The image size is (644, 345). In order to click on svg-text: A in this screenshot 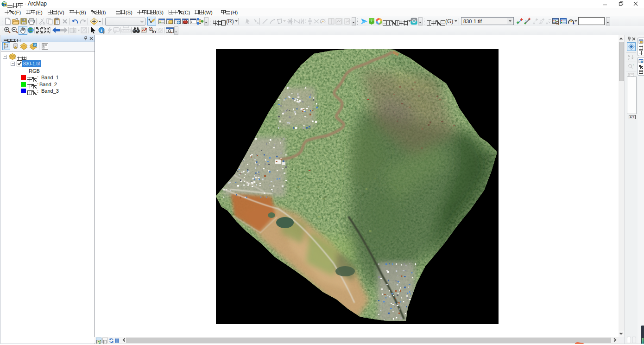, I will do `click(258, 23)`.